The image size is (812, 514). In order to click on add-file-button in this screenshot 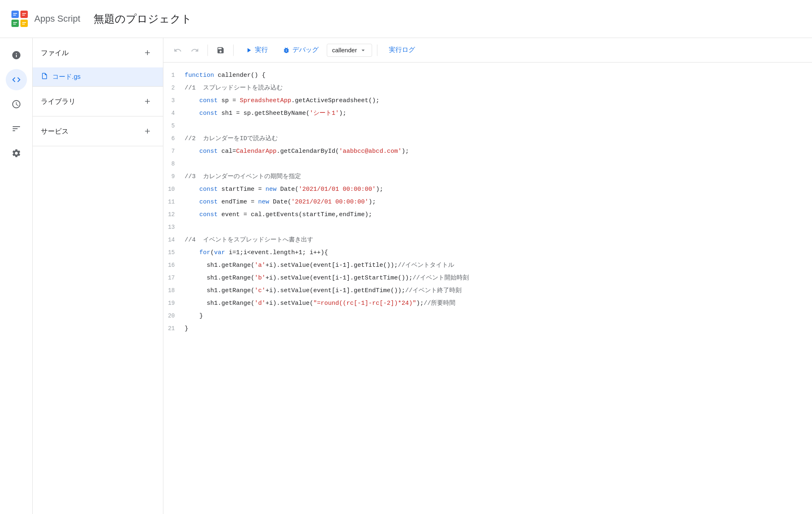, I will do `click(147, 53)`.